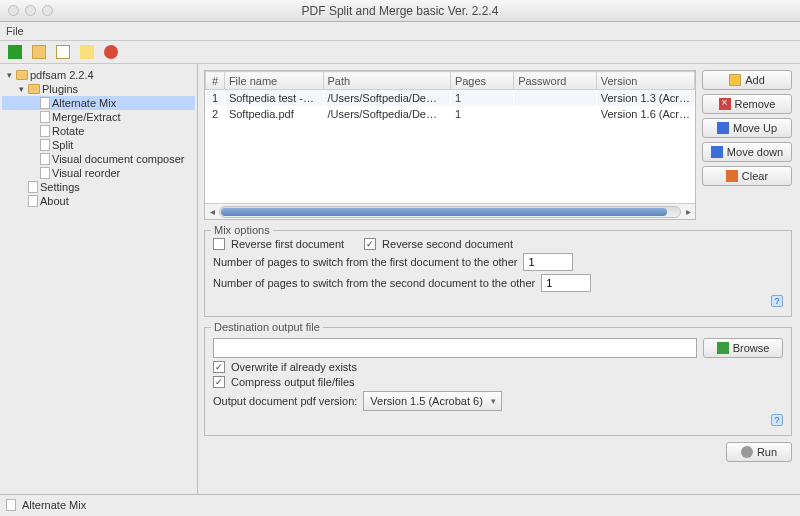  Describe the element at coordinates (725, 104) in the screenshot. I see `remove-icon: ×` at that location.